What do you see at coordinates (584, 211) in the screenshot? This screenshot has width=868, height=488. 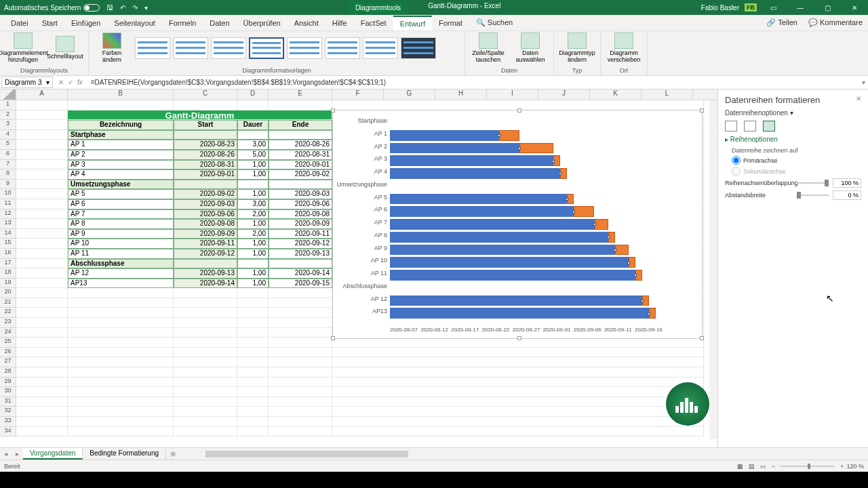 I see `chart-bar-duration` at bounding box center [584, 211].